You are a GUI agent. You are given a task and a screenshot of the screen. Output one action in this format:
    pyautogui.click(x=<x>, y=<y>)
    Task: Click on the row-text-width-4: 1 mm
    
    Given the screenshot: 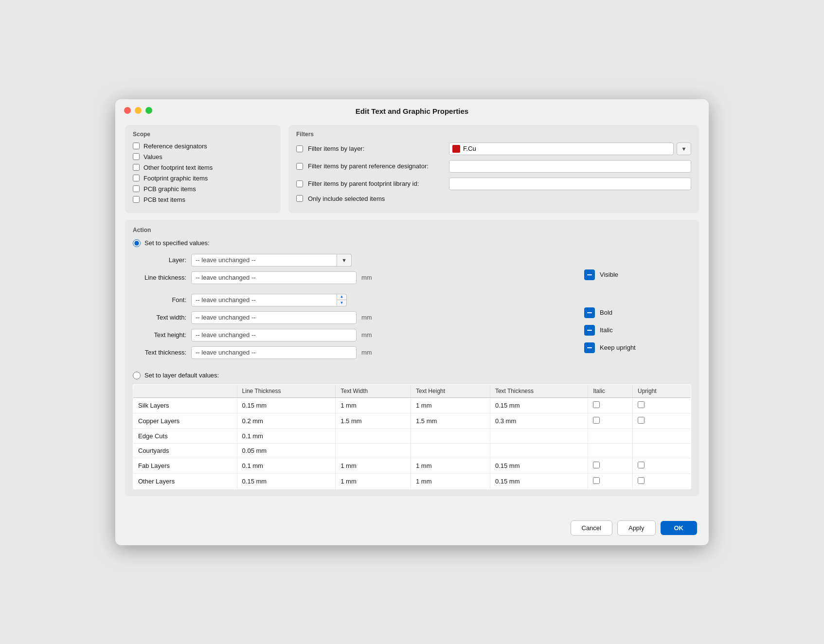 What is the action you would take?
    pyautogui.click(x=374, y=465)
    